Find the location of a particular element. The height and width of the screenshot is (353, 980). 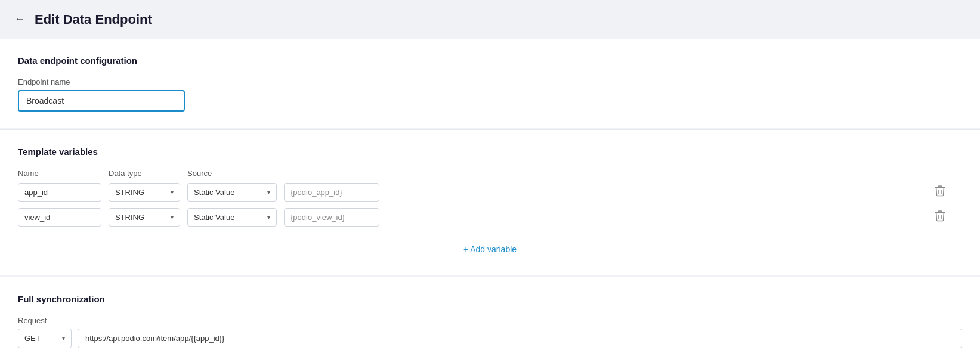

request-row: GET ▾ is located at coordinates (490, 339).